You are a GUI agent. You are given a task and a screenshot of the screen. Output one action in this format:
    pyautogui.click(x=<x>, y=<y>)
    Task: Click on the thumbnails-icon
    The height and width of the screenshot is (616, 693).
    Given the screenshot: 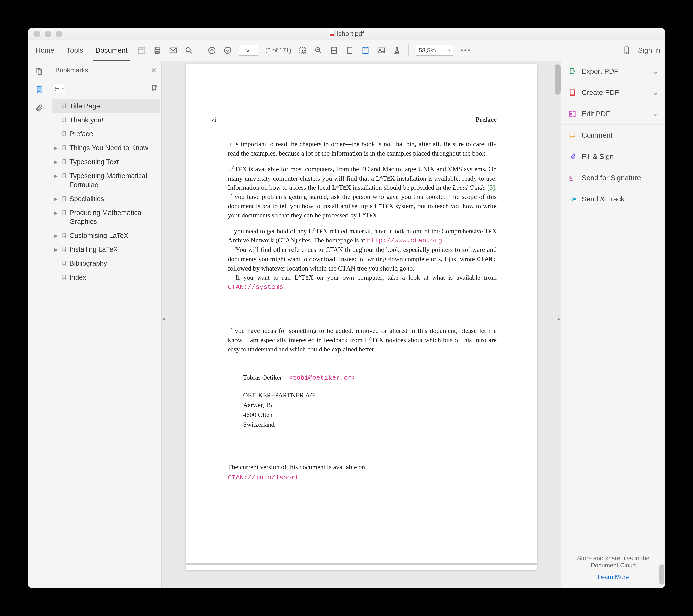 What is the action you would take?
    pyautogui.click(x=39, y=71)
    